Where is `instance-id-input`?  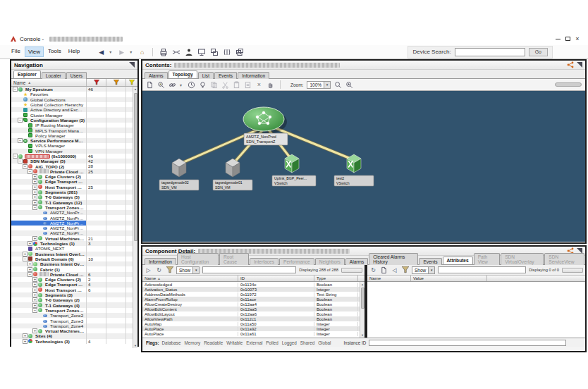 instance-id-input is located at coordinates (467, 342).